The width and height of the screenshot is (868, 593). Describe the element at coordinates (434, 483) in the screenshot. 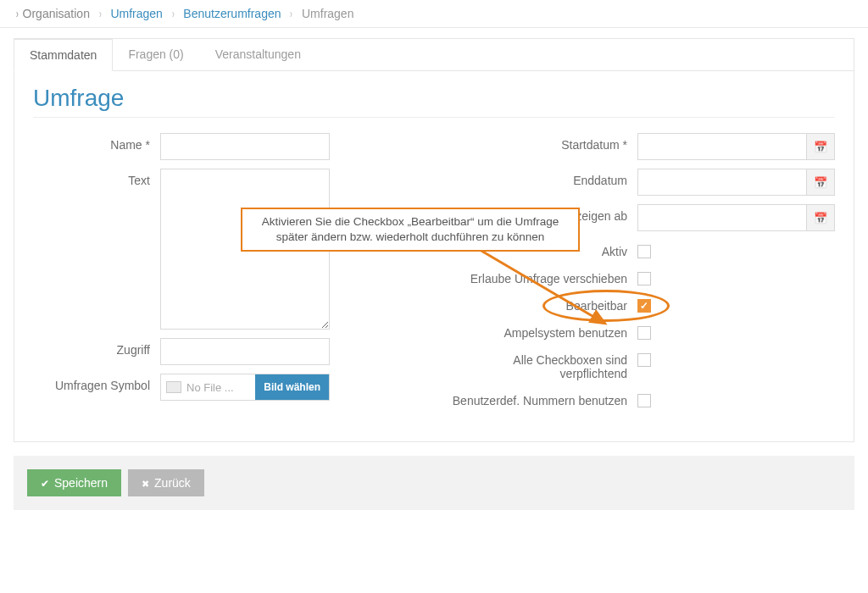

I see `action-bar: Speichern Zurück` at that location.